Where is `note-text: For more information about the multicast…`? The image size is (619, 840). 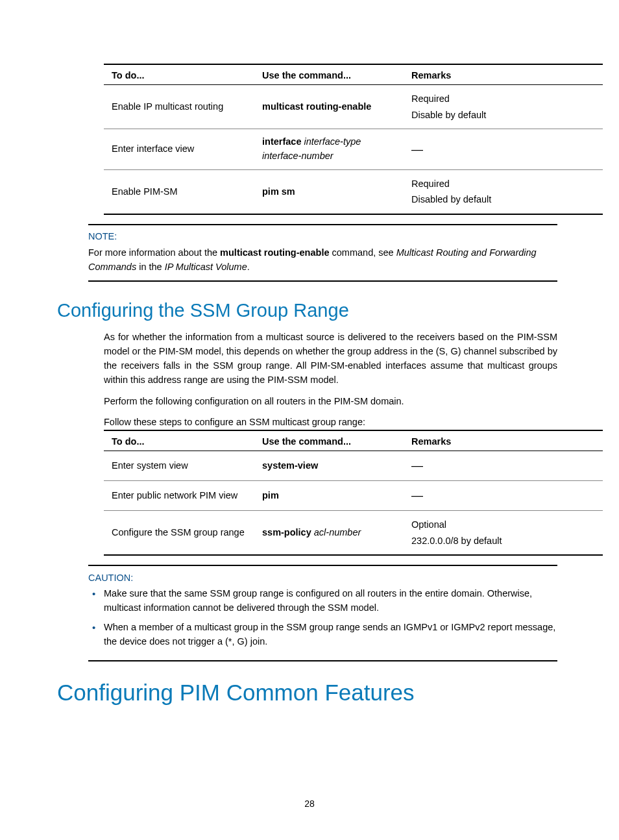 note-text: For more information about the multicast… is located at coordinates (323, 260).